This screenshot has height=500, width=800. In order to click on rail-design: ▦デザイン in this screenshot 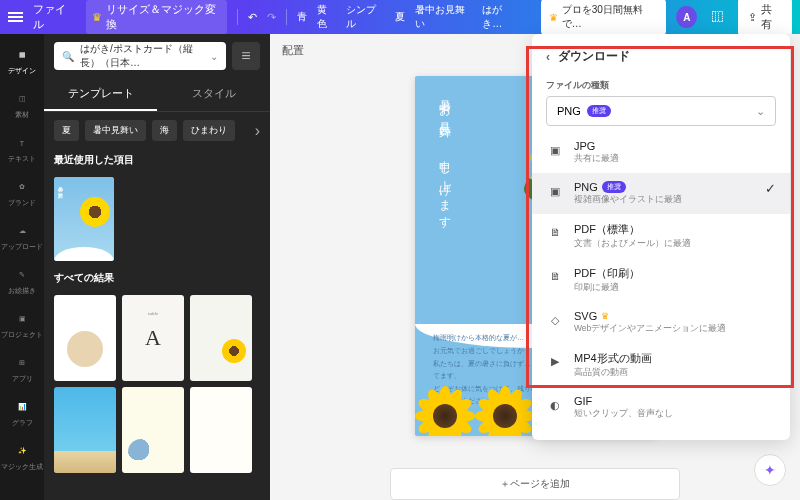, I will do `click(22, 61)`.